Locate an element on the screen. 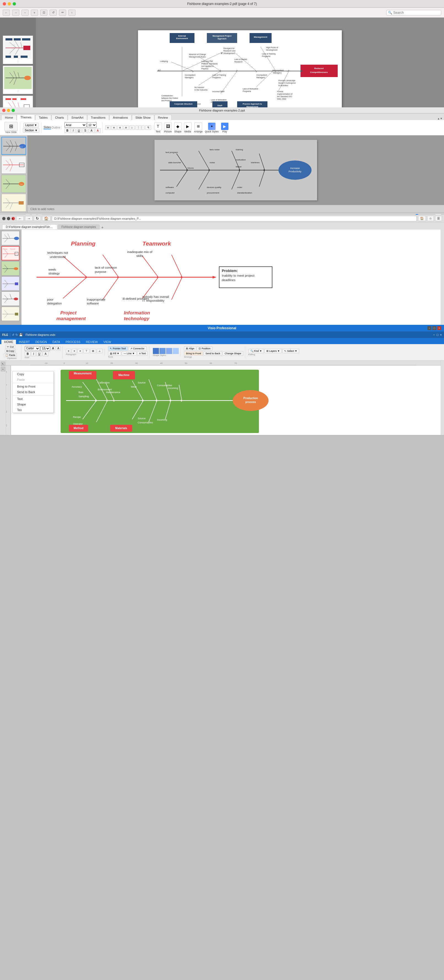  text-insert-button: T Text is located at coordinates (158, 128).